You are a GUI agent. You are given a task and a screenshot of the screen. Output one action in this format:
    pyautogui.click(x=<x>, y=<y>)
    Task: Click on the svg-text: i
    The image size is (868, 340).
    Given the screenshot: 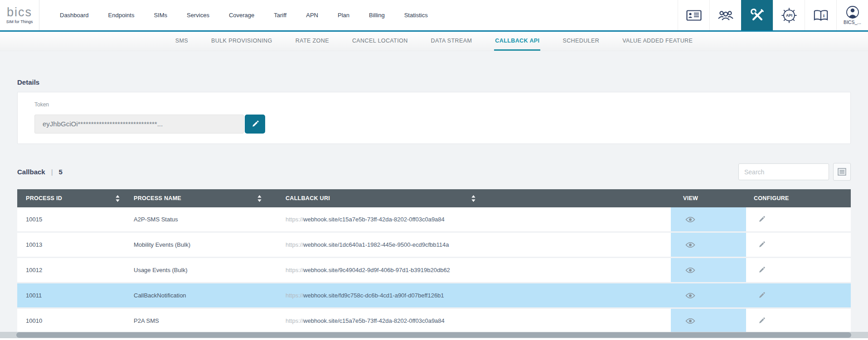 What is the action you would take?
    pyautogui.click(x=824, y=15)
    